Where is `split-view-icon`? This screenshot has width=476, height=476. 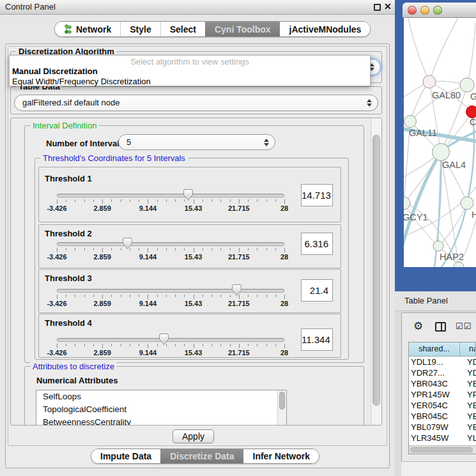 split-view-icon is located at coordinates (441, 327).